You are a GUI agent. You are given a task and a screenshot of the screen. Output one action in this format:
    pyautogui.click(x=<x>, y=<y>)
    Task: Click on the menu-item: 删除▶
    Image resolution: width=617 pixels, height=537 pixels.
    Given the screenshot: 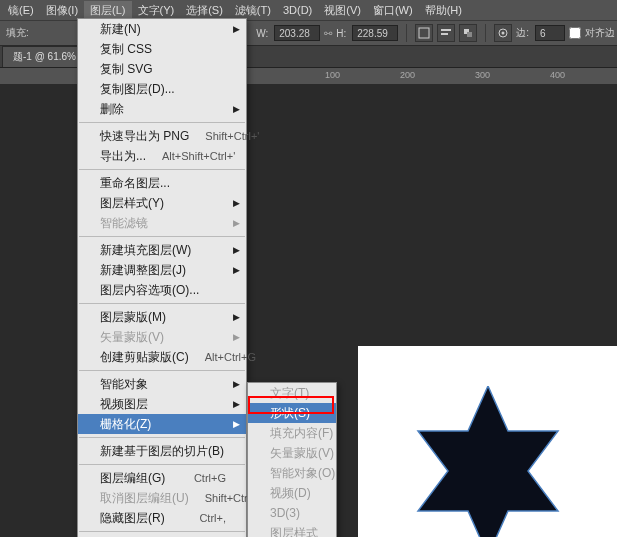 What is the action you would take?
    pyautogui.click(x=162, y=109)
    